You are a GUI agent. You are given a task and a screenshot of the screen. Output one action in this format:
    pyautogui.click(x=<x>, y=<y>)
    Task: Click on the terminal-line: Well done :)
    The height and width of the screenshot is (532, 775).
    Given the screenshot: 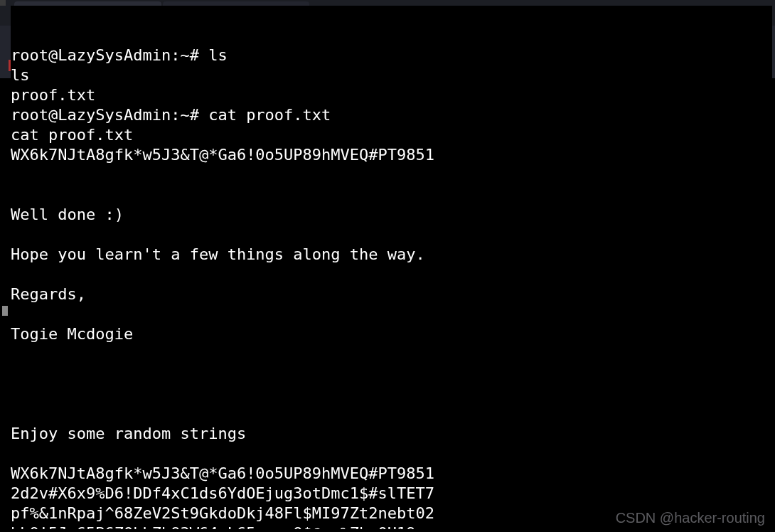 What is the action you would take?
    pyautogui.click(x=391, y=215)
    